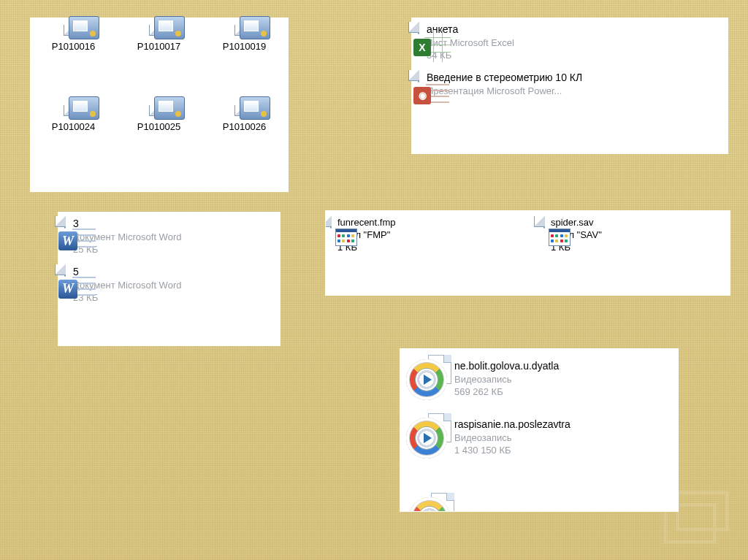  I want to click on file-item: P1010019, so click(244, 66).